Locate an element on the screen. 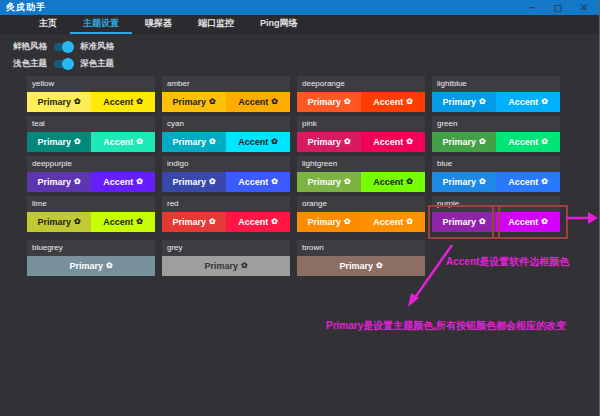 This screenshot has width=600, height=416. primary-button-indigo: Primary✿ is located at coordinates (194, 182).